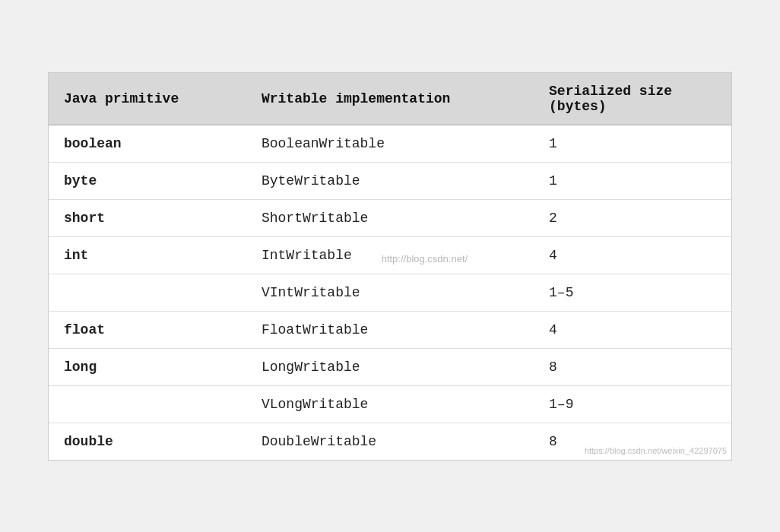 Image resolution: width=780 pixels, height=532 pixels. I want to click on cell-primitive: float, so click(147, 330).